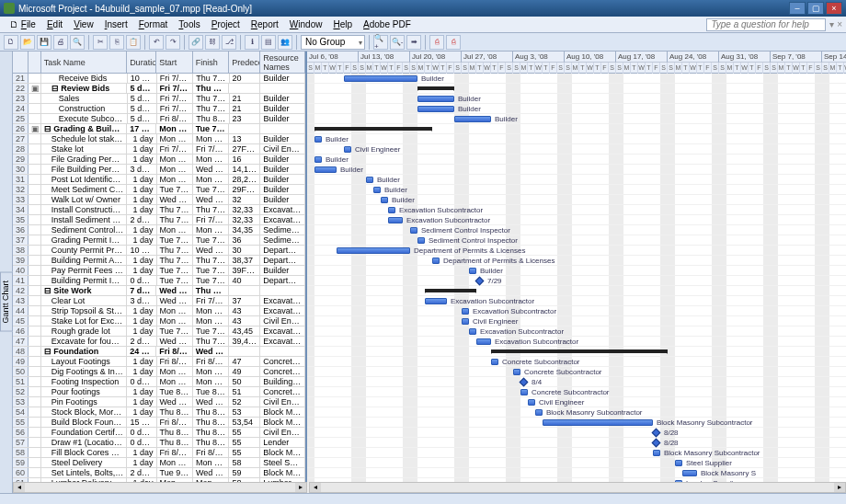 This screenshot has height=504, width=846. I want to click on table-row: 40Pay Permit Fees and Excise Taxe1 dayTu…, so click(159, 270).